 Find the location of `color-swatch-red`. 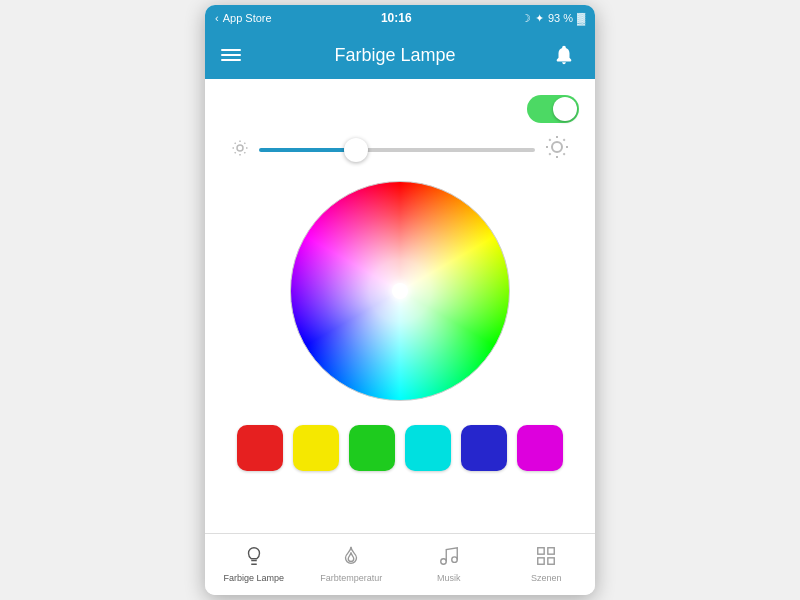

color-swatch-red is located at coordinates (260, 448).